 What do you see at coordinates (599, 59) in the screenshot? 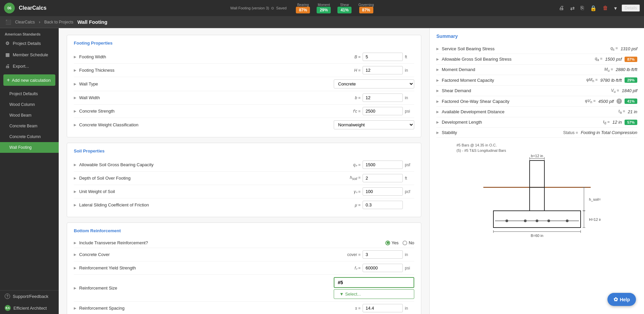
I see `qa-symbol: qa =` at bounding box center [599, 59].